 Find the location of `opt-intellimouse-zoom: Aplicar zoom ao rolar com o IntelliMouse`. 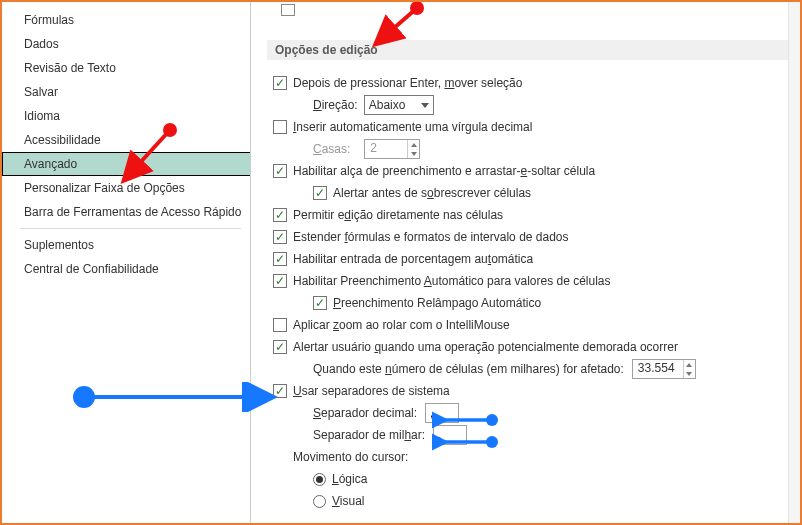

opt-intellimouse-zoom: Aplicar zoom ao rolar com o IntelliMouse is located at coordinates (534, 325).